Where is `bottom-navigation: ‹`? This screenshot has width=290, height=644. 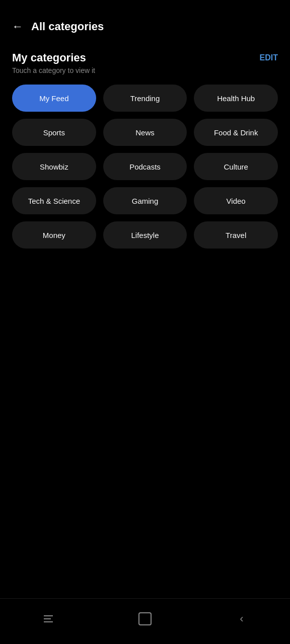 bottom-navigation: ‹ is located at coordinates (145, 621).